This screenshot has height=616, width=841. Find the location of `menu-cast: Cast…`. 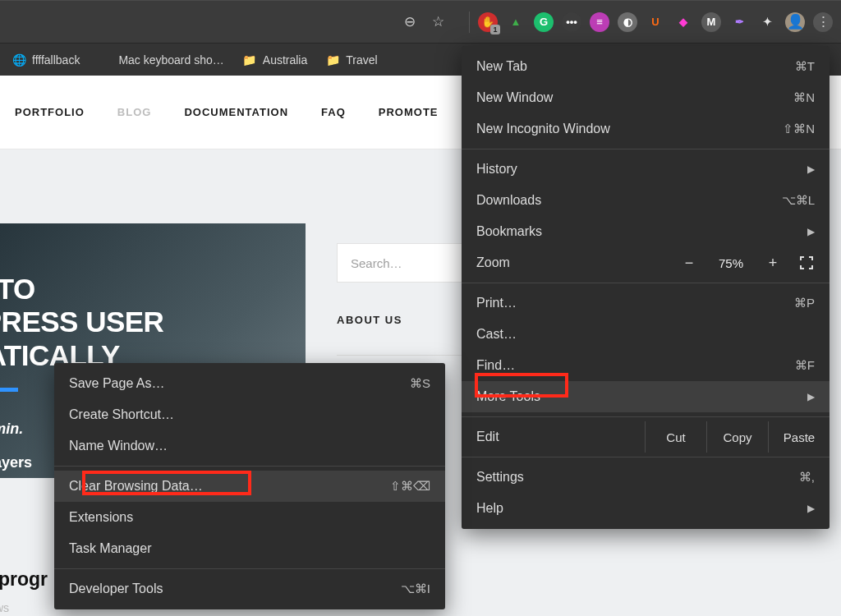

menu-cast: Cast… is located at coordinates (646, 334).